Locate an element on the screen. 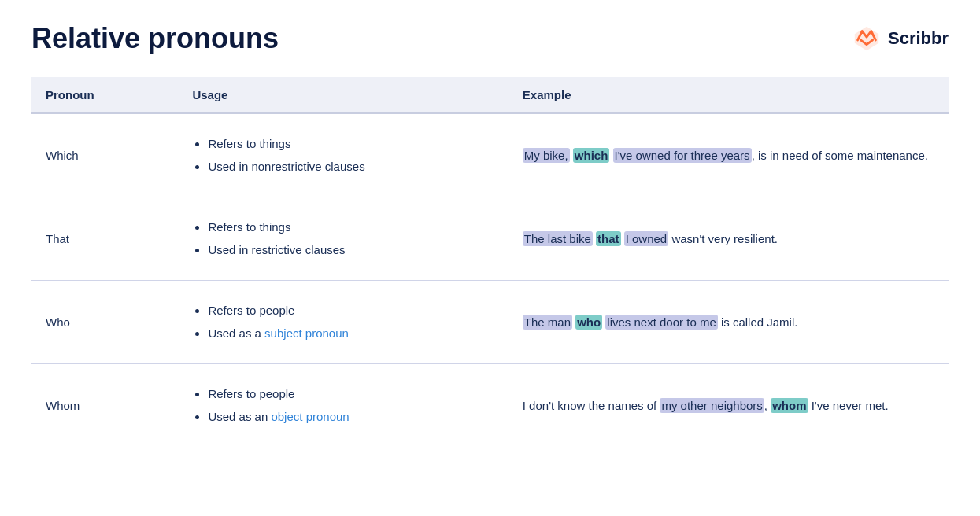 The width and height of the screenshot is (980, 516). pronoun-whom: Whom is located at coordinates (105, 406).